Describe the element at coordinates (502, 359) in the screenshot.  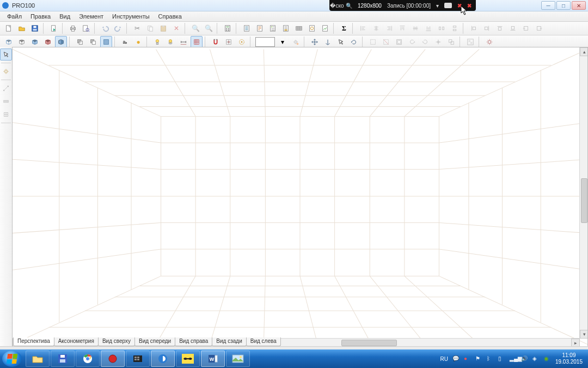
I see `tray-battery-icon: ▯` at that location.